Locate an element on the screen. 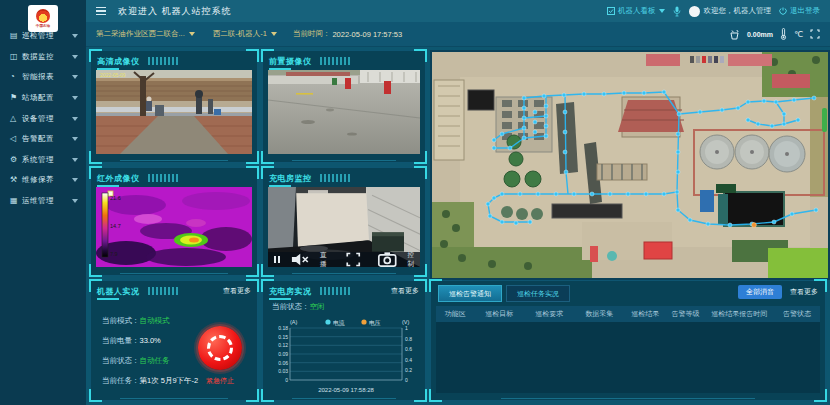  sidebar-item-reports: ◔ 智能报表 is located at coordinates (43, 78).